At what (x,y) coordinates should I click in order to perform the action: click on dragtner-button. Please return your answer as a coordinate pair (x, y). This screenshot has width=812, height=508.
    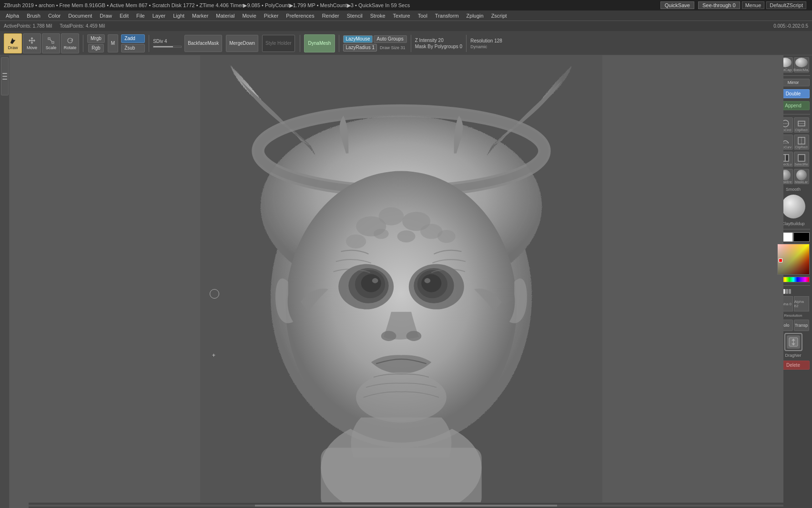
    Looking at the image, I should click on (793, 342).